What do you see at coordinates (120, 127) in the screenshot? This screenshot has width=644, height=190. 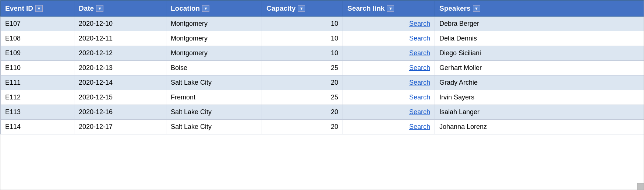 I see `cell-date: 2020-12-17` at bounding box center [120, 127].